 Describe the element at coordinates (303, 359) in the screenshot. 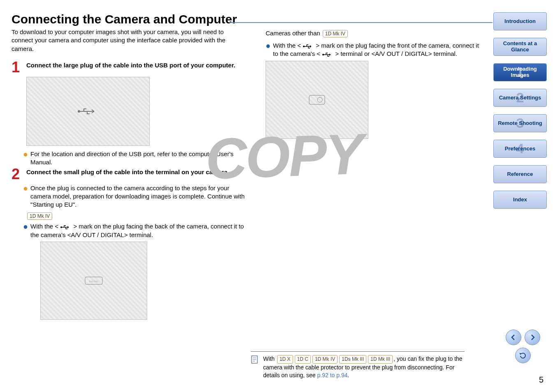

I see `camera-model-tag: 1D C` at that location.